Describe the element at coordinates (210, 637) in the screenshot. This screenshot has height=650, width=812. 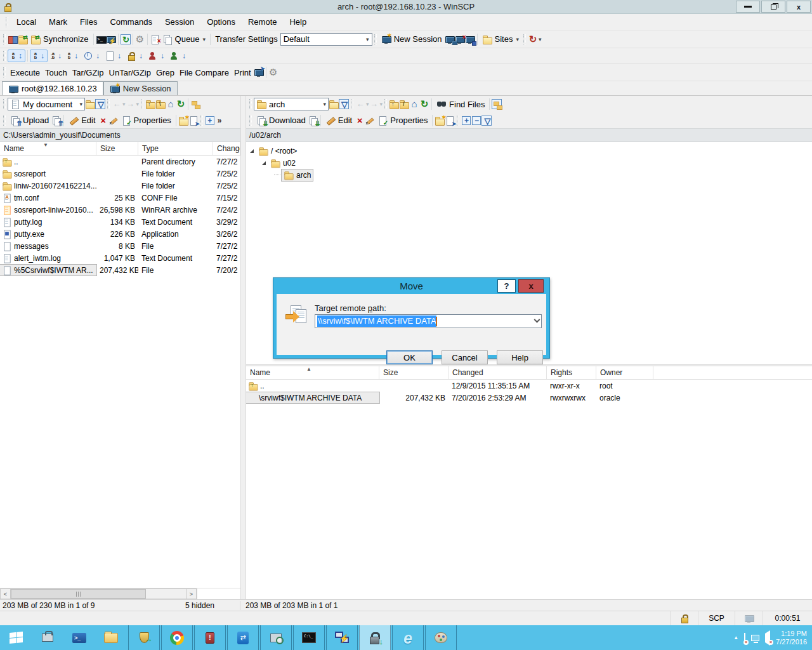
I see `notes-app-button: !` at that location.